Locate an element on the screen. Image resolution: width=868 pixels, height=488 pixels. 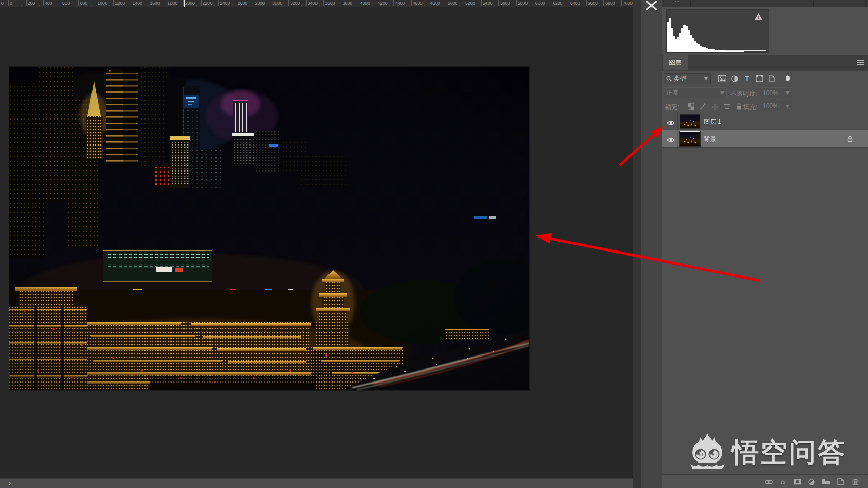
link-layers-icon is located at coordinates (769, 482).